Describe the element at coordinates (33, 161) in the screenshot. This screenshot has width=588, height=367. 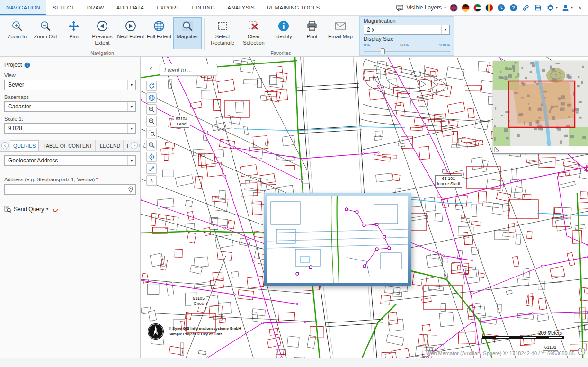
I see `query-type-value: Geolocator Address` at that location.